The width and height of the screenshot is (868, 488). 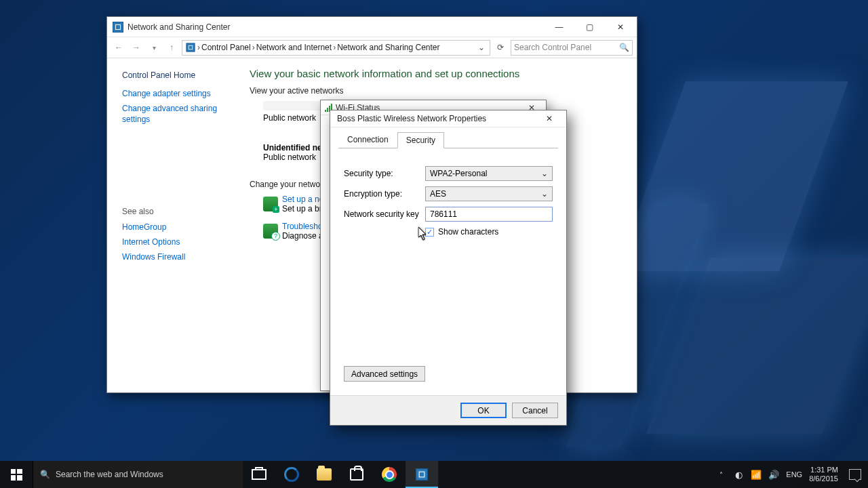 I want to click on sidebar-advanced-sharing-link: Change advanced sharing settings, so click(x=176, y=114).